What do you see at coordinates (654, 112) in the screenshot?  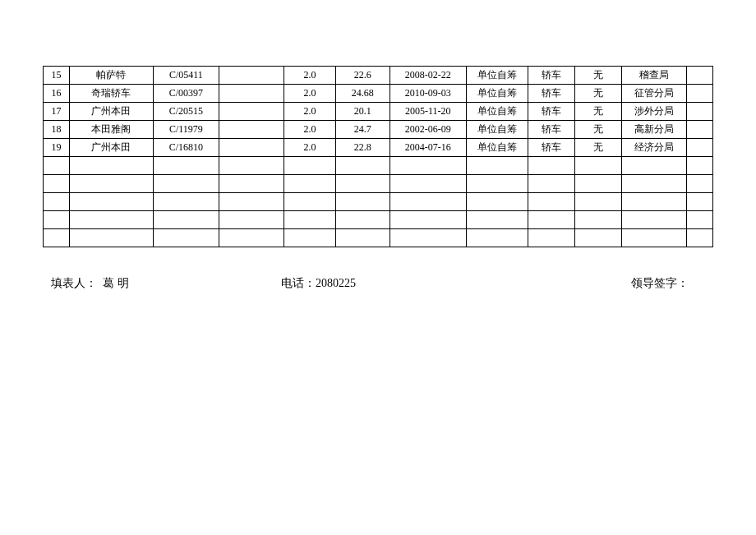 I see `cell-dept: 涉外分局` at bounding box center [654, 112].